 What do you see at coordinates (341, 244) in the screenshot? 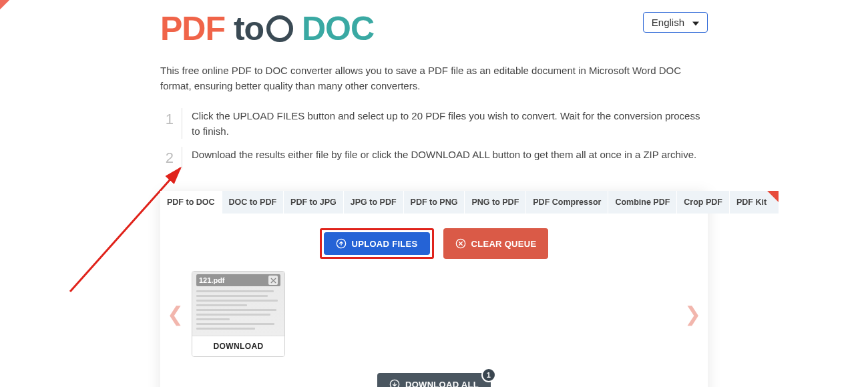
I see `upload-icon` at bounding box center [341, 244].